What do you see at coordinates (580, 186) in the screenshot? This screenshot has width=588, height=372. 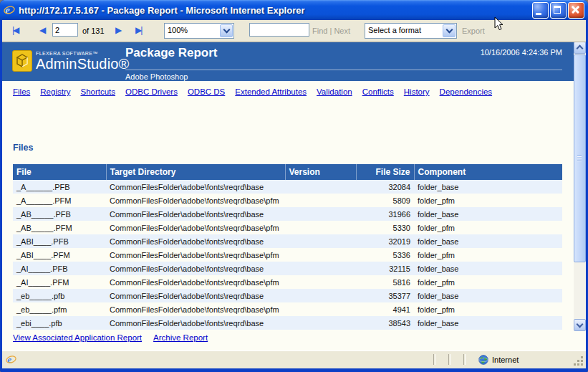 I see `vertical-scrollbar` at bounding box center [580, 186].